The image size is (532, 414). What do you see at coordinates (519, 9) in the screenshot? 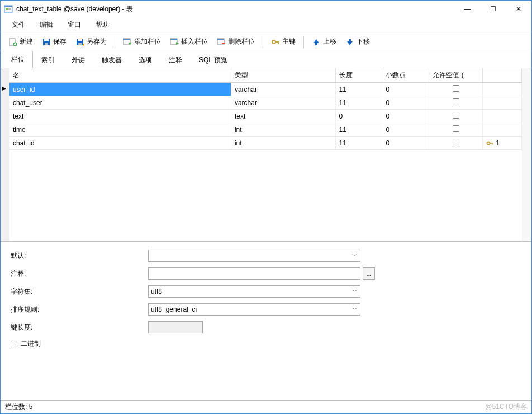
I see `close-button: ✕` at bounding box center [519, 9].